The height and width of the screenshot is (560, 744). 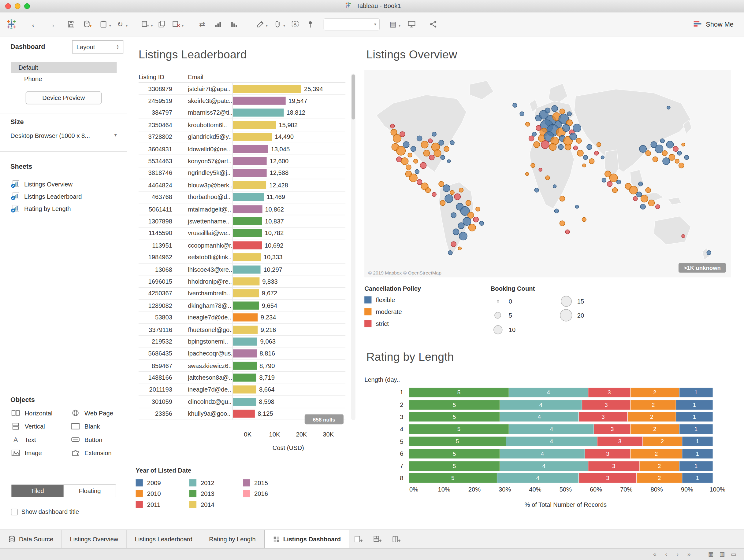 What do you see at coordinates (260, 24) in the screenshot?
I see `highlight-button` at bounding box center [260, 24].